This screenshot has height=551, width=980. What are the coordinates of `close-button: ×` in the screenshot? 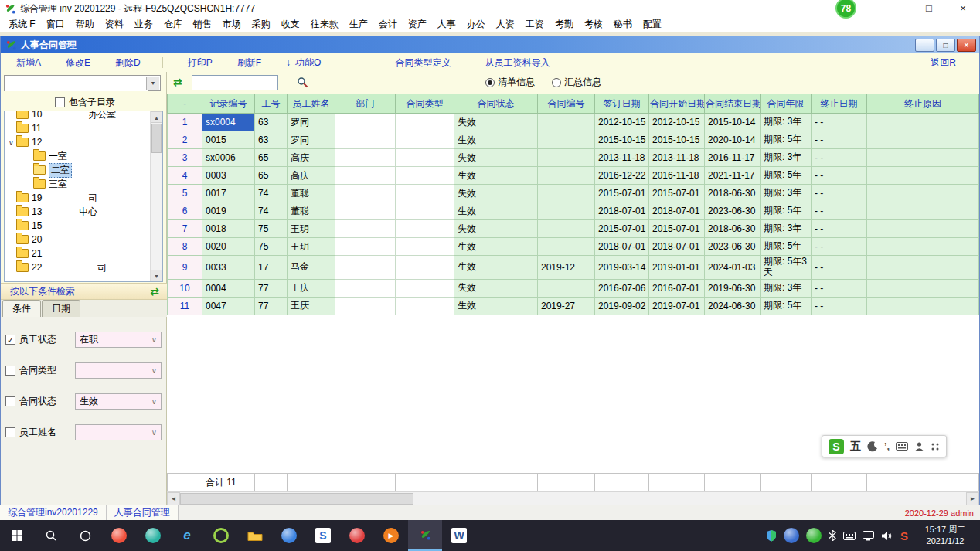 It's located at (963, 9).